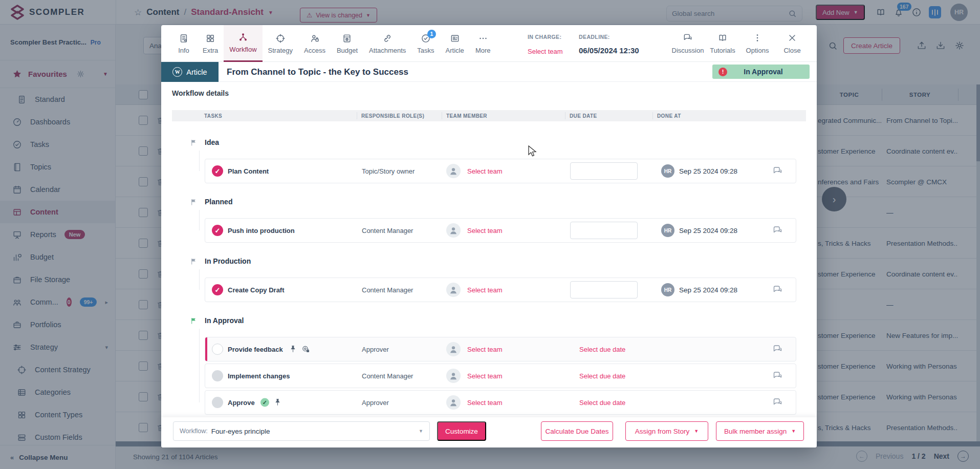 This screenshot has height=469, width=980. What do you see at coordinates (462, 431) in the screenshot?
I see `customize-button: Customize` at bounding box center [462, 431].